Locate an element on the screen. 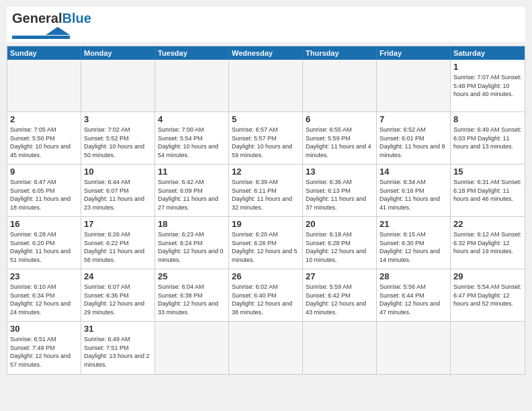 This screenshot has height=411, width=532. day-number: 21 is located at coordinates (414, 224).